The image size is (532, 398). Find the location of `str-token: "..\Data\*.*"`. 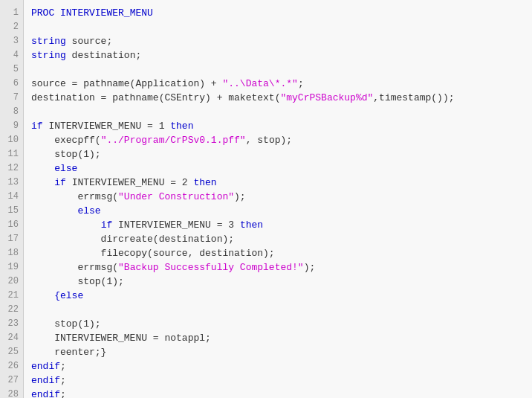

str-token: "..\Data\*.*" is located at coordinates (260, 83).